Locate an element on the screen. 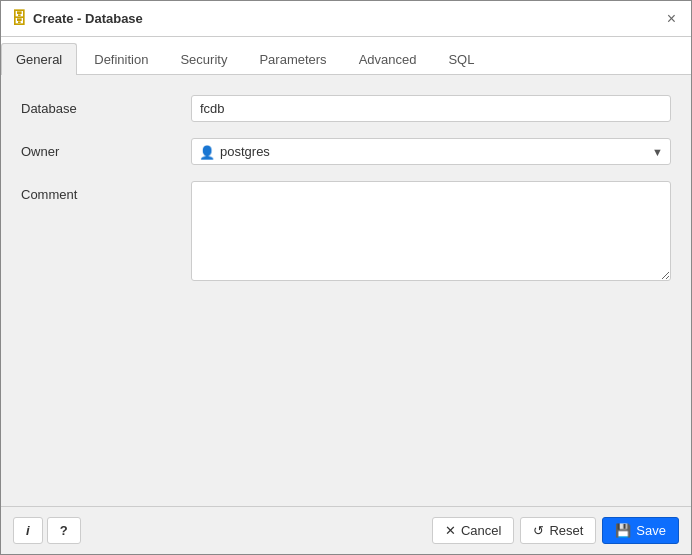 The image size is (692, 555). database-input is located at coordinates (431, 108).